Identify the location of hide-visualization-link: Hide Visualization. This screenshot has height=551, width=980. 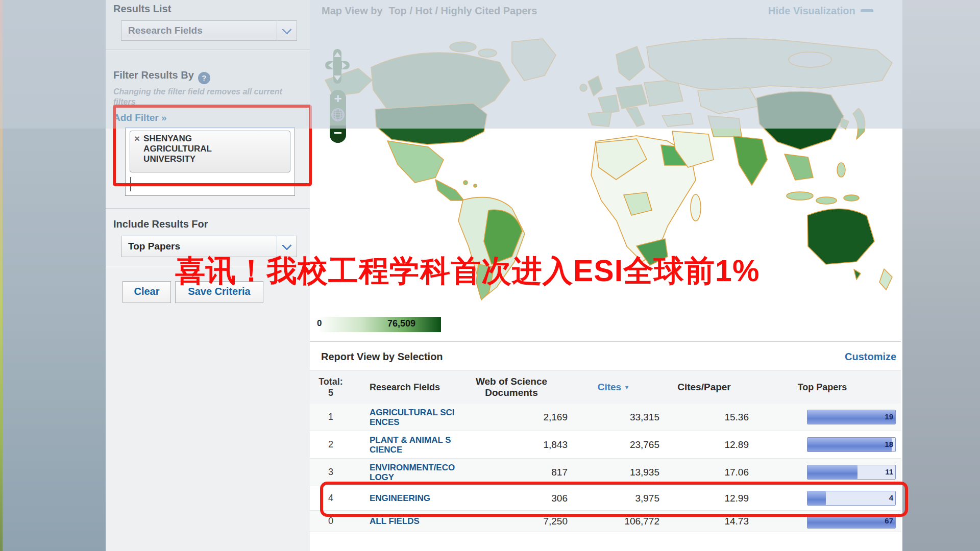
(821, 11).